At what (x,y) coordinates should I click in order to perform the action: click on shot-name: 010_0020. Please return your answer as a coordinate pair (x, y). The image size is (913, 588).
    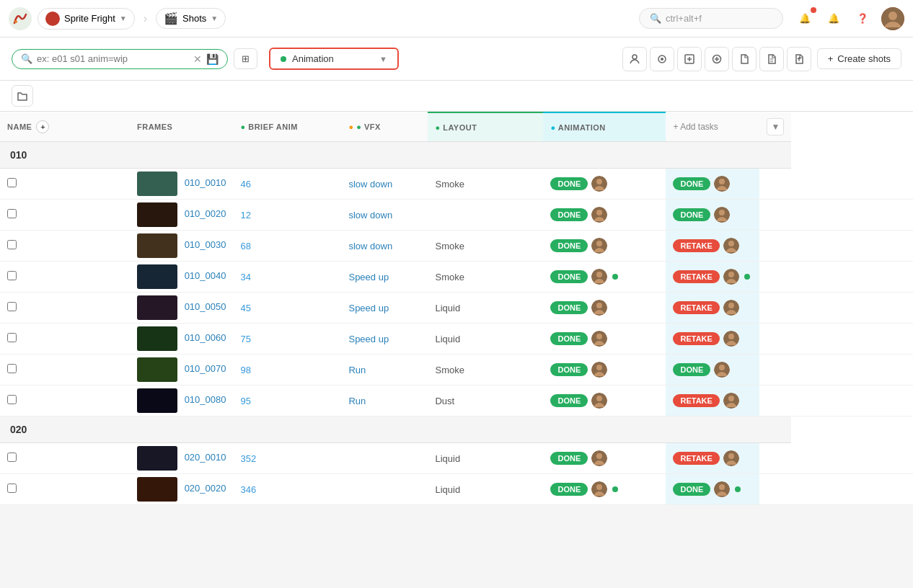
    Looking at the image, I should click on (206, 213).